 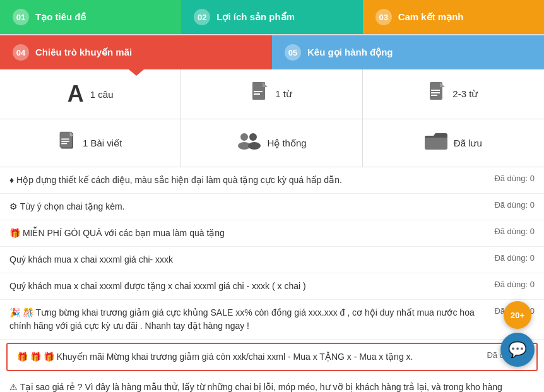 What do you see at coordinates (517, 315) in the screenshot?
I see `notification-badge: 20+` at bounding box center [517, 315].